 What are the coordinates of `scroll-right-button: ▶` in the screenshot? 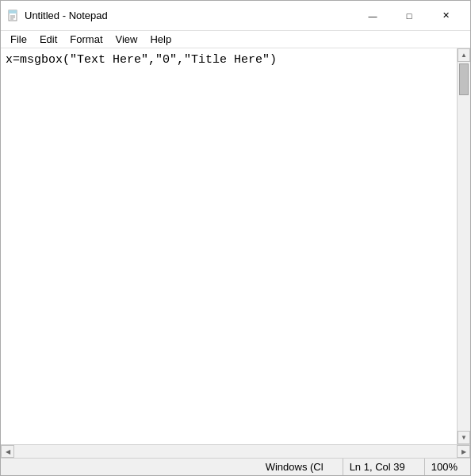 It's located at (463, 451).